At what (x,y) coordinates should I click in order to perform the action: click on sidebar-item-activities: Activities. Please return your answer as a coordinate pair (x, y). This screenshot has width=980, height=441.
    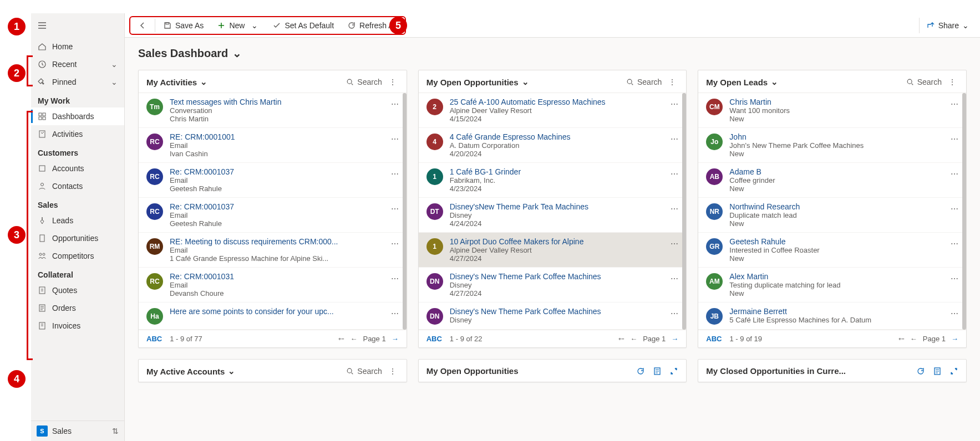
    Looking at the image, I should click on (78, 134).